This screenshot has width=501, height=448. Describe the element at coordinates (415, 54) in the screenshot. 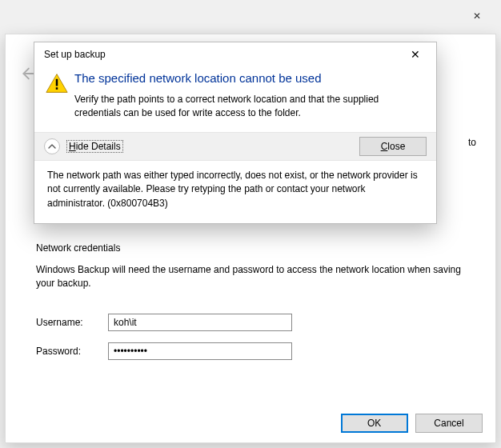

I see `dialog-close-button: ✕` at that location.